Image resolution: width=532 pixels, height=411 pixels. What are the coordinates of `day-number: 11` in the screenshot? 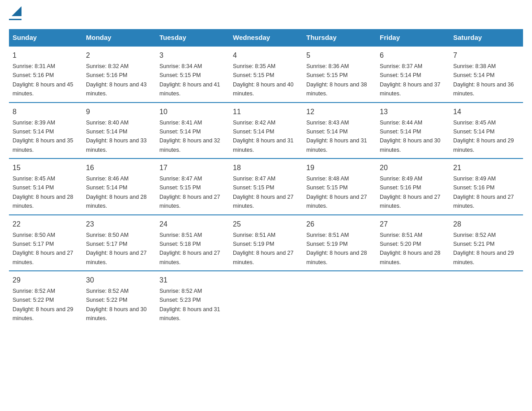 It's located at (266, 112).